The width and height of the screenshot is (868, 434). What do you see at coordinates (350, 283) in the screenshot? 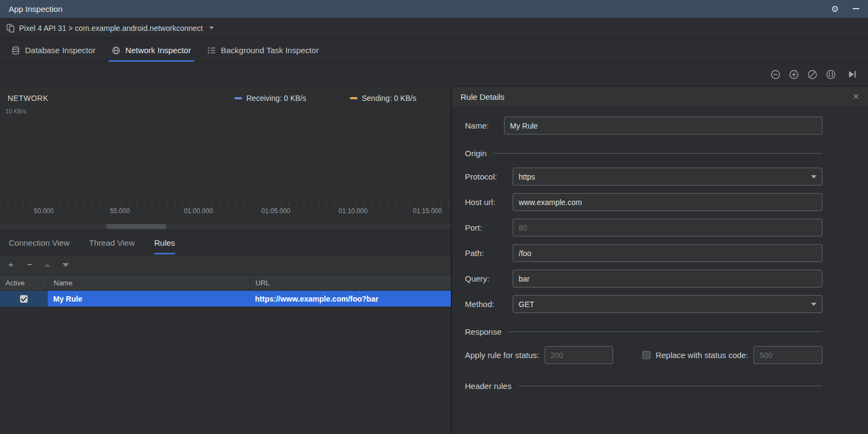
I see `column-header-url: URL` at bounding box center [350, 283].